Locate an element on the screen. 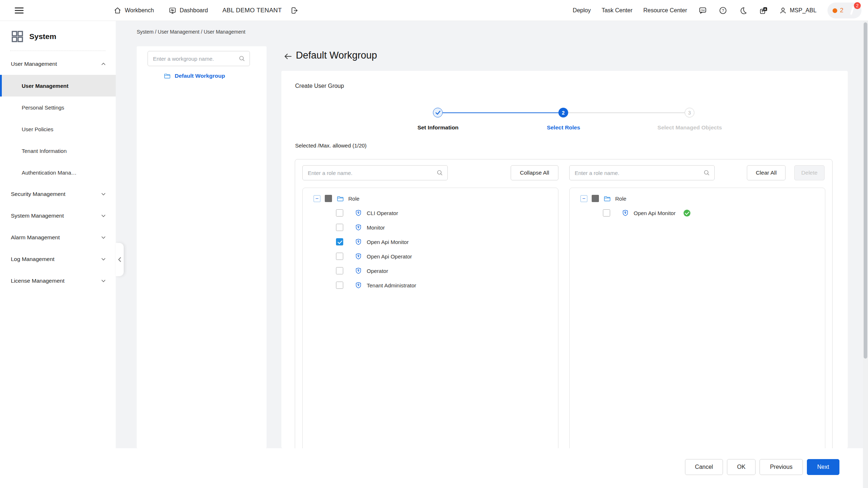 The height and width of the screenshot is (488, 868). clear-all-button: Clear All is located at coordinates (766, 173).